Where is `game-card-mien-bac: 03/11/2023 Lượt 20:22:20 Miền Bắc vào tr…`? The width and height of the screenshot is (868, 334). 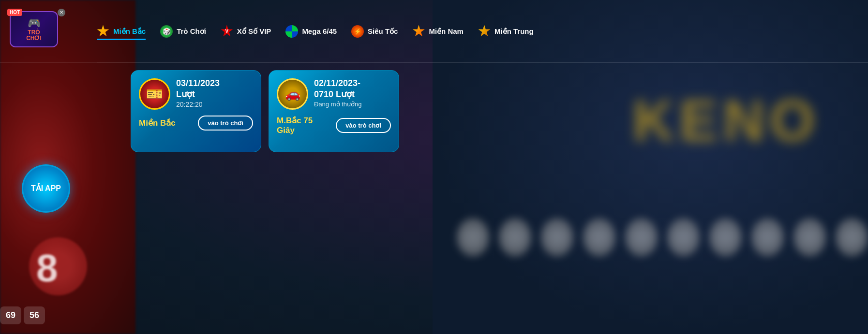
game-card-mien-bac: 03/11/2023 Lượt 20:22:20 Miền Bắc vào tr… is located at coordinates (196, 111).